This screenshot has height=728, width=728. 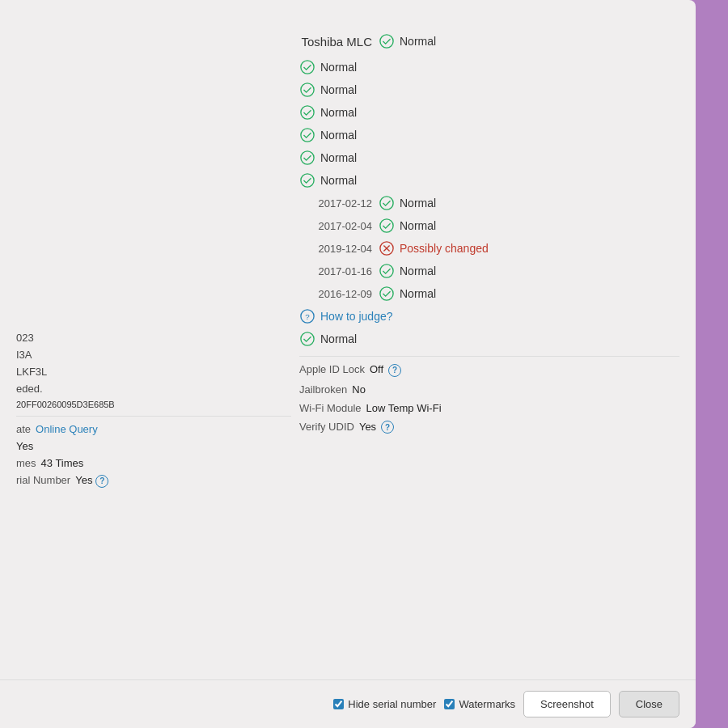 What do you see at coordinates (489, 316) in the screenshot?
I see `status-row-13: ? How to judge?` at bounding box center [489, 316].